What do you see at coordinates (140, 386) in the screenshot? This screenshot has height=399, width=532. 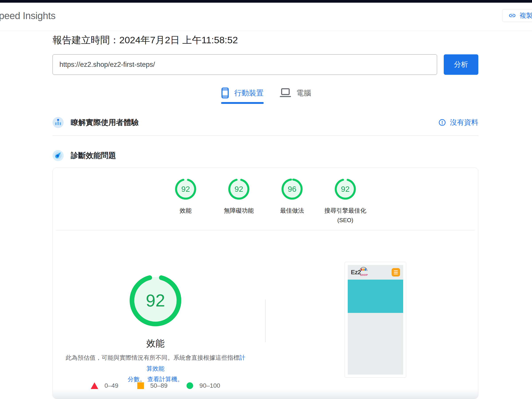 I see `average-square-icon` at bounding box center [140, 386].